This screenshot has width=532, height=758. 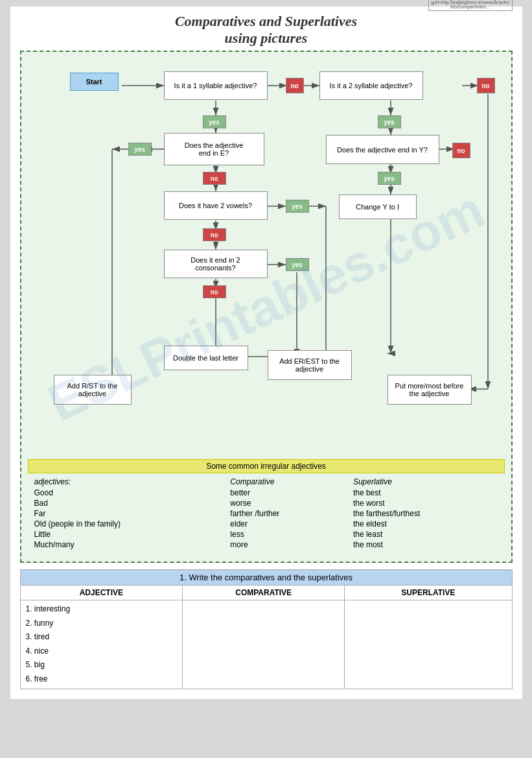 What do you see at coordinates (266, 21) in the screenshot?
I see `page-title-line1: Comparatives and Superlatives` at bounding box center [266, 21].